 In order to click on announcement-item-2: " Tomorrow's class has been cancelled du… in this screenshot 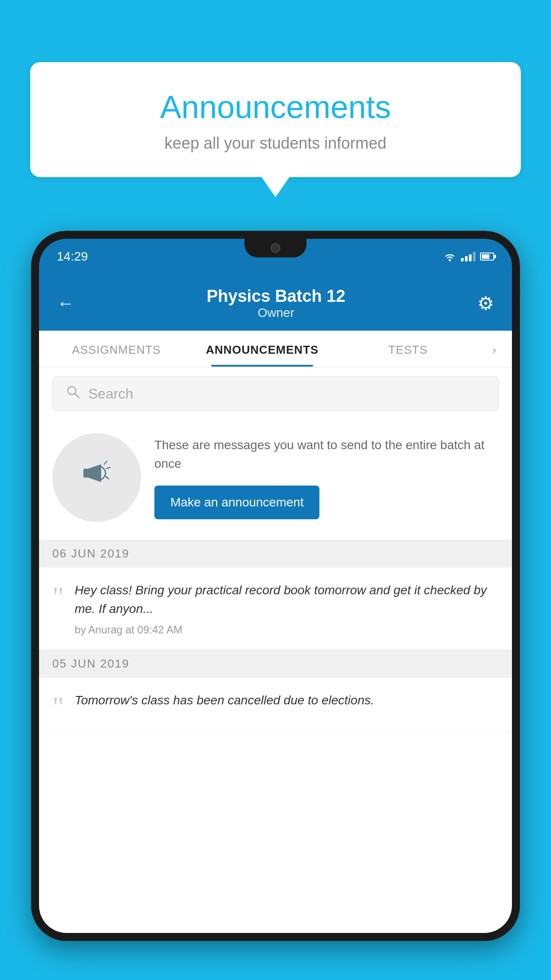, I will do `click(276, 705)`.